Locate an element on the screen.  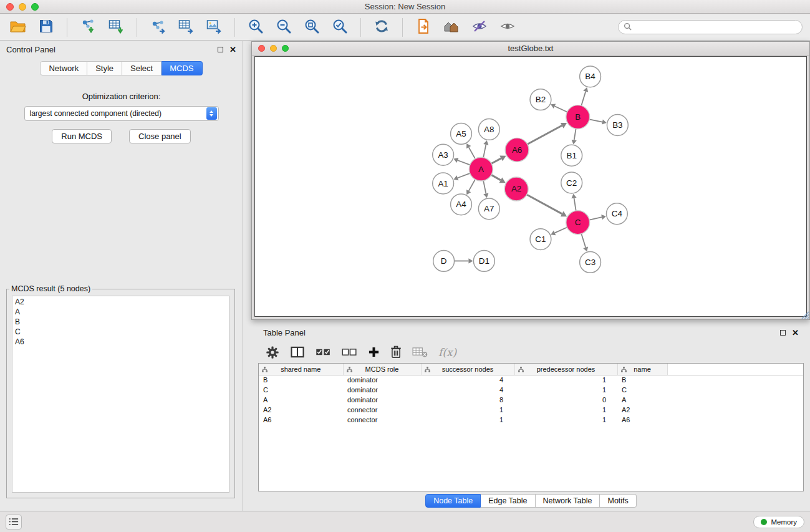
apply-layout-button is located at coordinates (382, 27).